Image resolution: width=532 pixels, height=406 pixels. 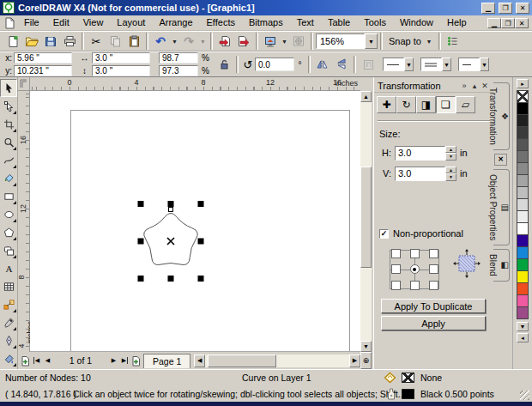 What do you see at coordinates (36, 361) in the screenshot?
I see `first-page-button: ◀` at bounding box center [36, 361].